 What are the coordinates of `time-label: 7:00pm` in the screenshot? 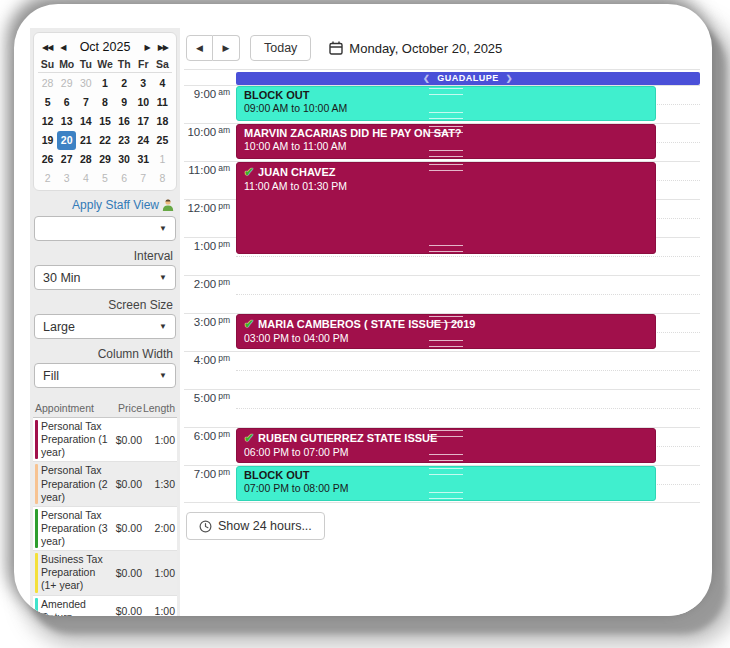 It's located at (207, 474).